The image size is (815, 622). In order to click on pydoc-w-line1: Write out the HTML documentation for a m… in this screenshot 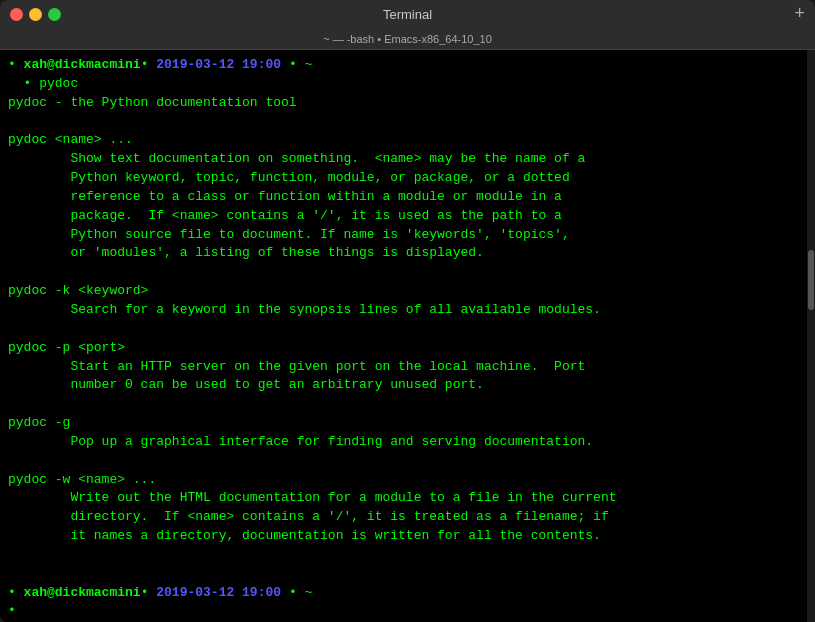, I will do `click(408, 498)`.